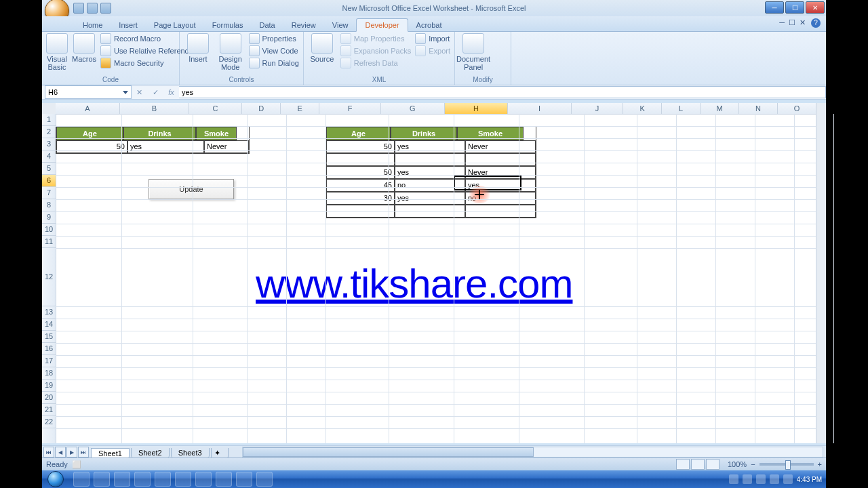  What do you see at coordinates (713, 464) in the screenshot?
I see `page-break-view-button` at bounding box center [713, 464].